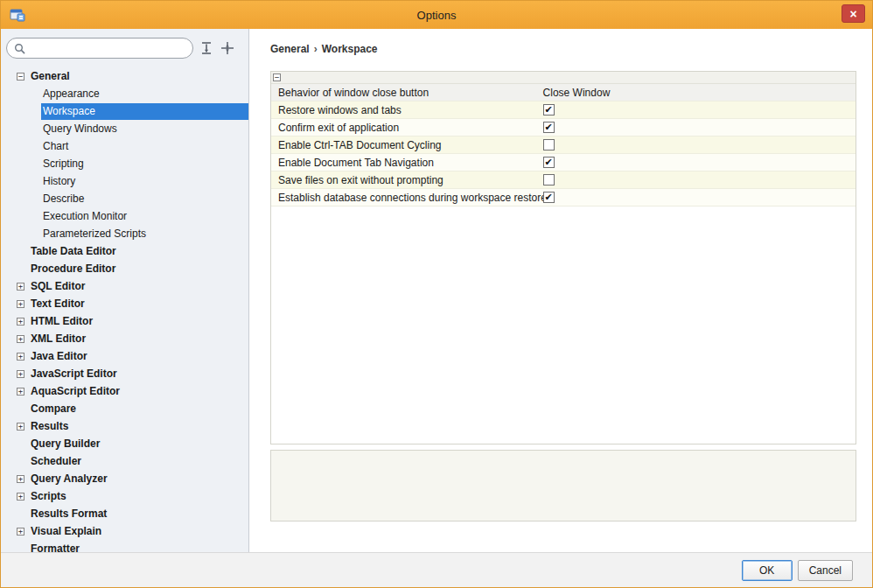 The width and height of the screenshot is (873, 588). I want to click on tree-item-execution-monitor: Execution Monitor, so click(124, 216).